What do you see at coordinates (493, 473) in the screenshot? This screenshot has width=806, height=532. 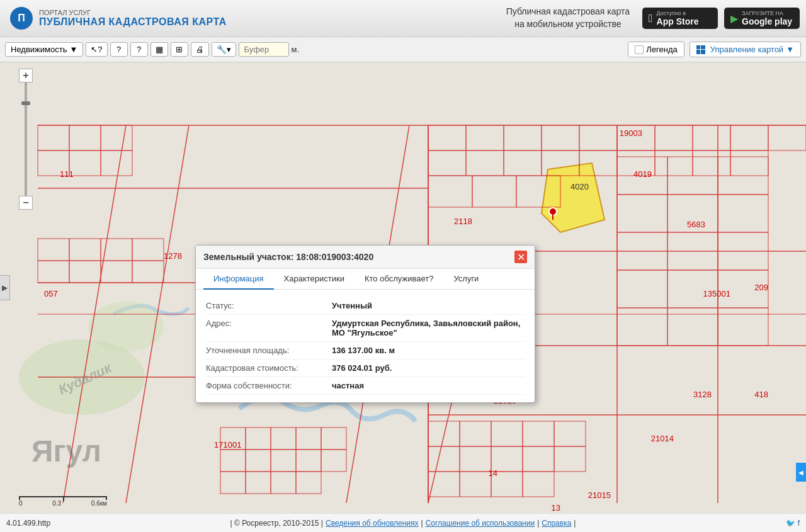 I see `map-number-14: 14` at bounding box center [493, 473].